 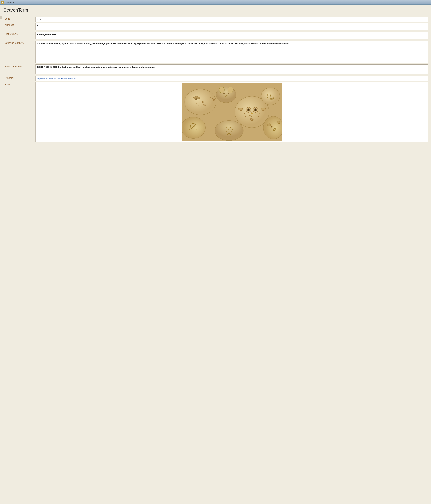 I want to click on title-bar-label: SearchTerm, so click(x=10, y=2).